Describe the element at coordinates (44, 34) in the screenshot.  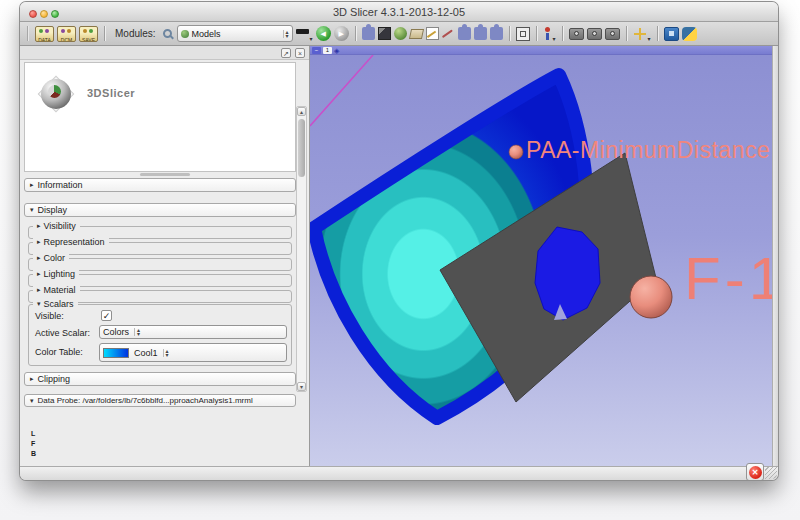
I see `load-data-icon: DATA` at that location.